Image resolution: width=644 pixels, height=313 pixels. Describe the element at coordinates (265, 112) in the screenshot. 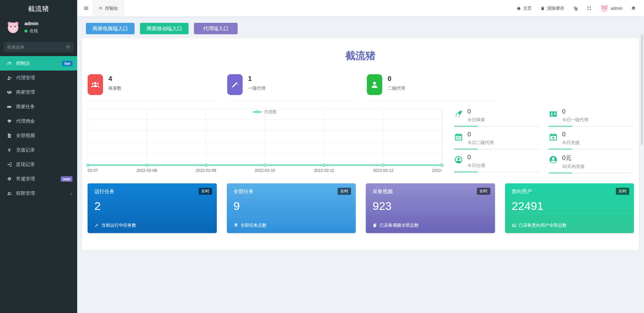

I see `chart-legend: 充值数` at that location.